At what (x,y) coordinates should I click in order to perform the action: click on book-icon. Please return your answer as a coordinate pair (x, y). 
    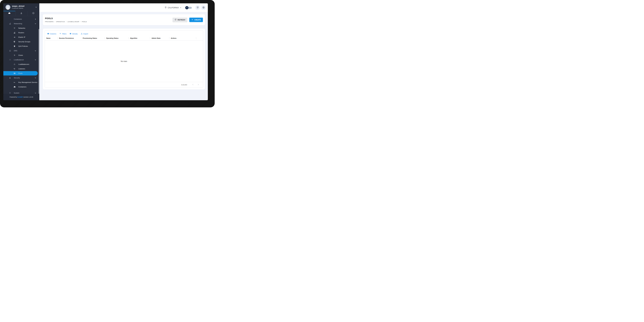
    Looking at the image, I should click on (198, 8).